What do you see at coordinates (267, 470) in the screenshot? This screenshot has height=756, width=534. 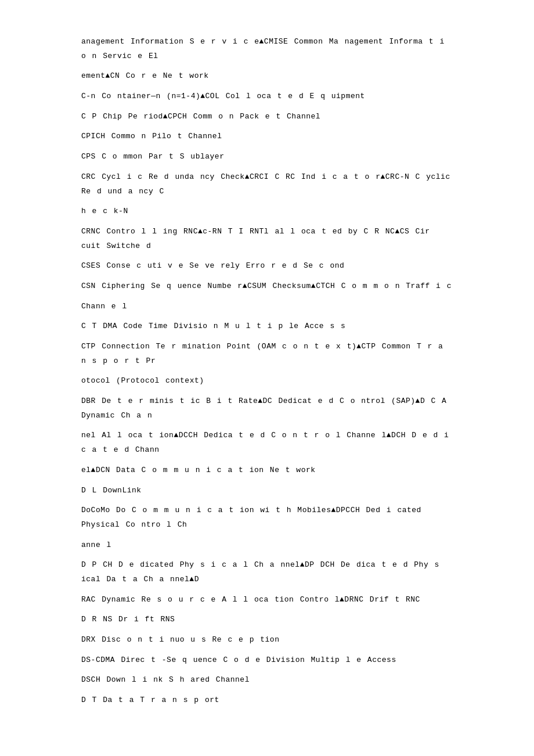 I see `text-line-17: el▲DCN Data C o m m u n i c a t ion Ne t…` at bounding box center [267, 470].